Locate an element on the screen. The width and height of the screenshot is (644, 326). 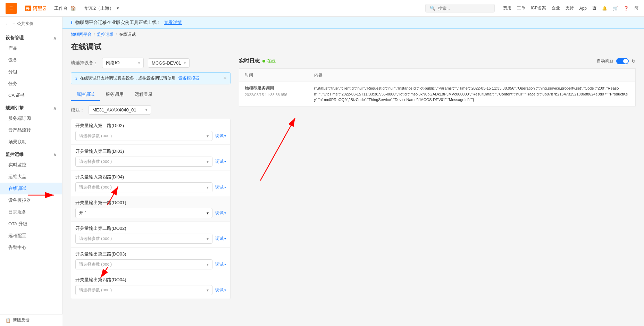
online-status-dot is located at coordinates (264, 61).